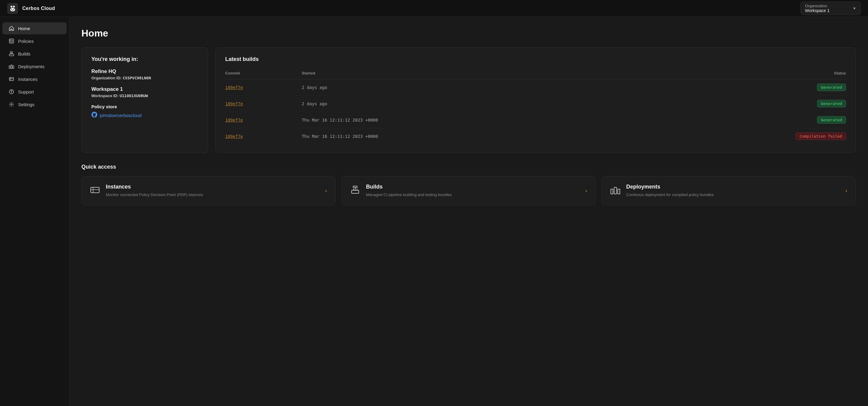  Describe the element at coordinates (39, 8) in the screenshot. I see `app-title: Cerbos Cloud` at that location.